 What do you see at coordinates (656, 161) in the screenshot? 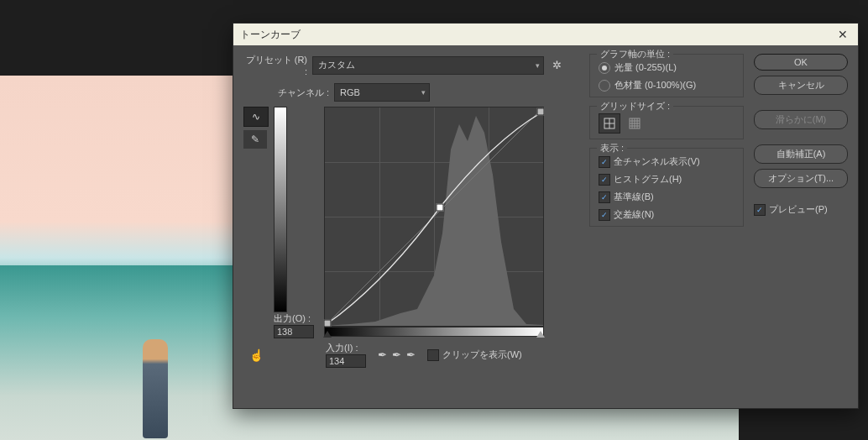
I see `all-channels-label: 全チャンネル表示(V)` at bounding box center [656, 161].